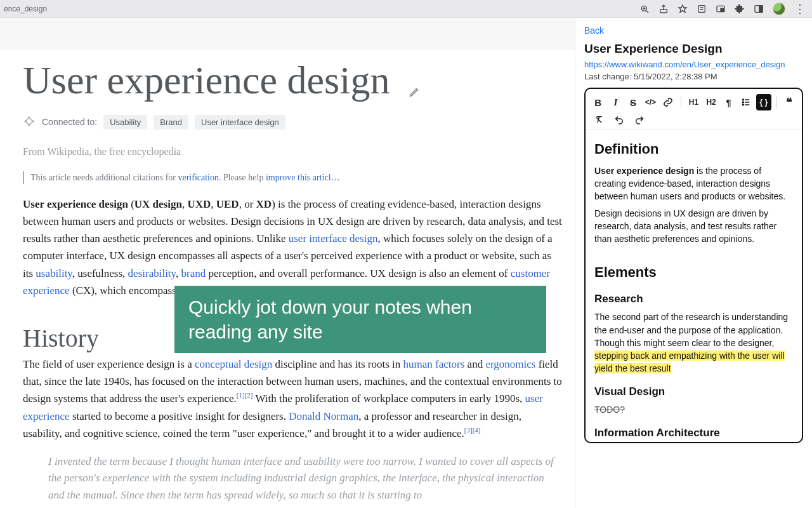  Describe the element at coordinates (746, 102) in the screenshot. I see `list-button` at that location.